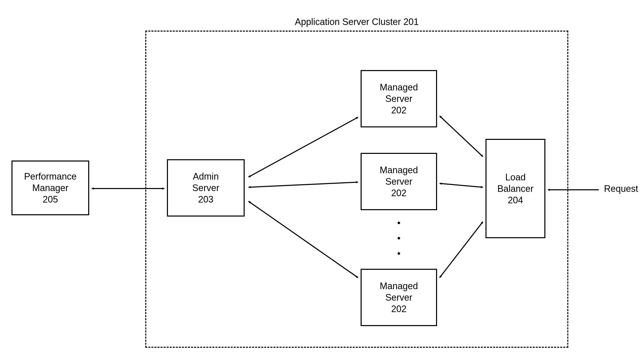 This screenshot has height=361, width=644. I want to click on edge-ms3-lb, so click(461, 250).